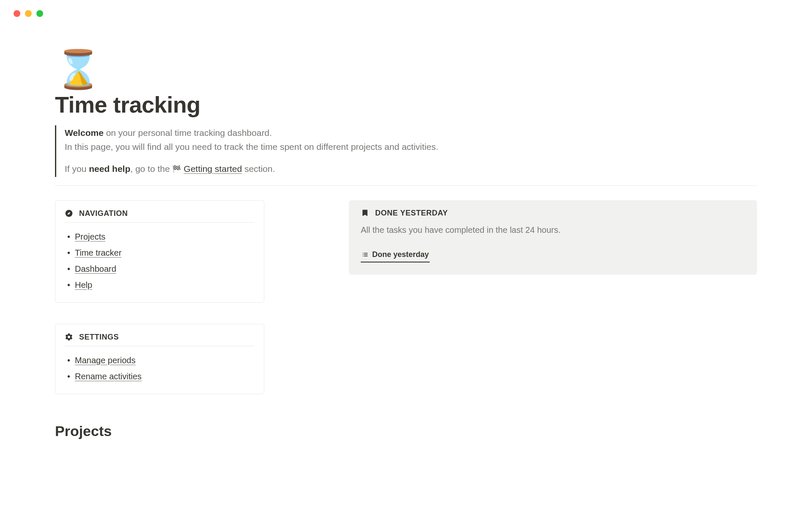 The width and height of the screenshot is (812, 508). I want to click on nav-item-time-tracker: Time tracker, so click(165, 253).